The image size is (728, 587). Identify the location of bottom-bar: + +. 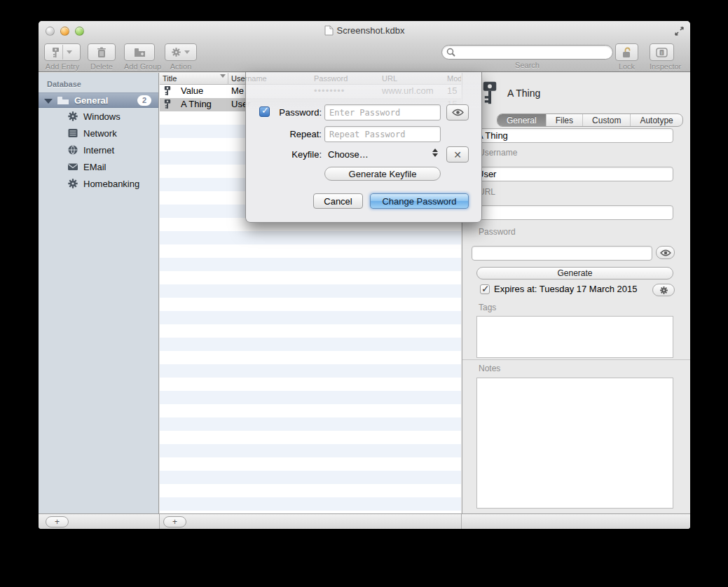
(364, 521).